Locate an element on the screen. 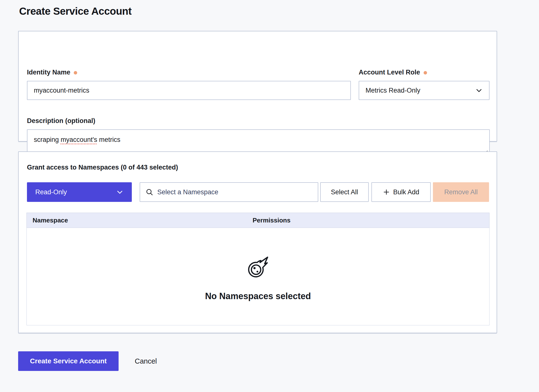 Image resolution: width=539 pixels, height=392 pixels. page-title: Create Service Account is located at coordinates (75, 11).